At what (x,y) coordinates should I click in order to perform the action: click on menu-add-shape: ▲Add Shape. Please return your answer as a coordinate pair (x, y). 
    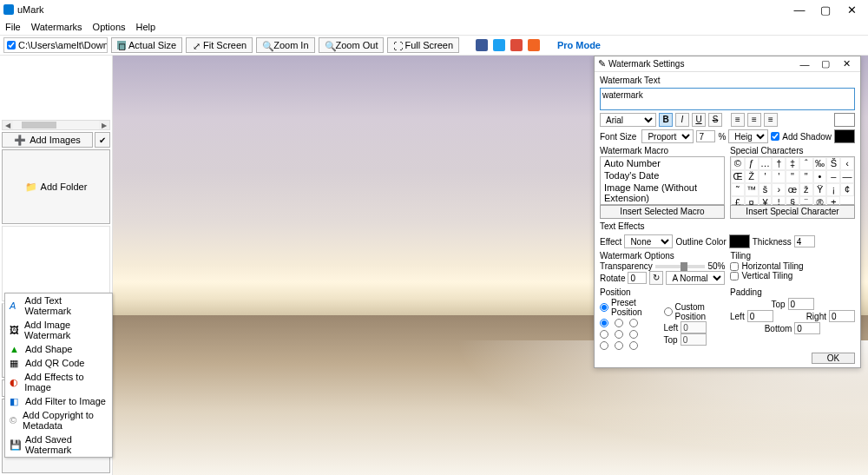
    Looking at the image, I should click on (59, 349).